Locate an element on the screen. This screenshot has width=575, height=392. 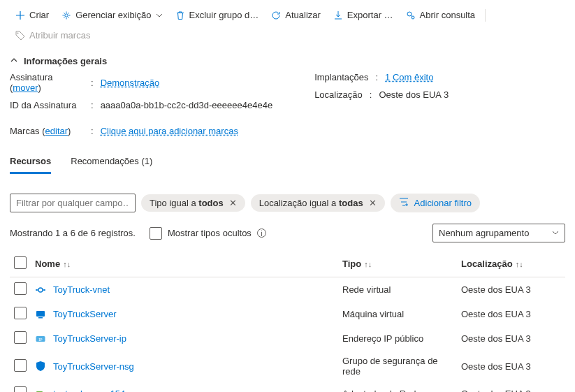
resource-type: Rede virtual is located at coordinates (398, 290).